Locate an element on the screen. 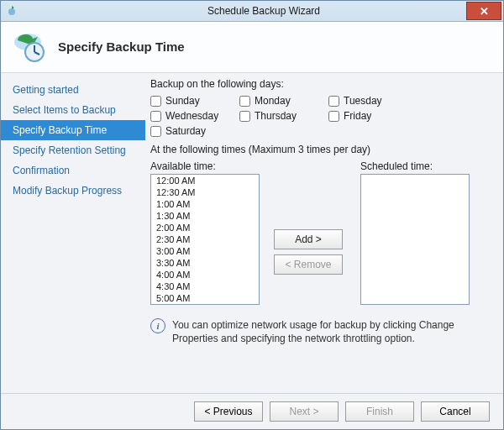 The width and height of the screenshot is (504, 430). day-label: Tuesday is located at coordinates (363, 101).